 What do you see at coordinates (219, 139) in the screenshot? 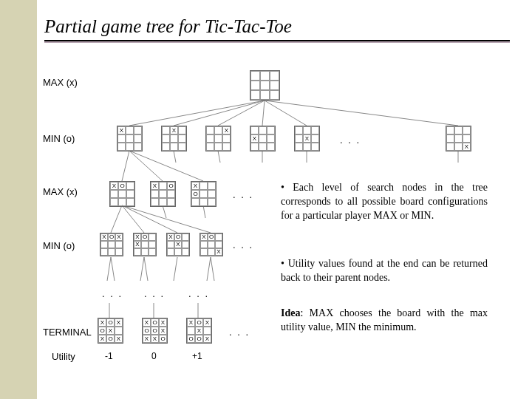
I see `board-l1-2: X` at bounding box center [219, 139].